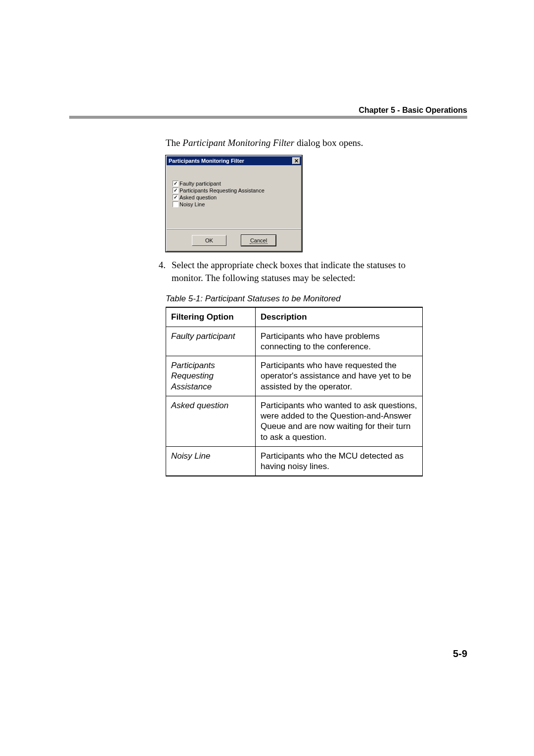 The image size is (534, 756). I want to click on cell-option: Participants Requesting Assistance, so click(211, 376).